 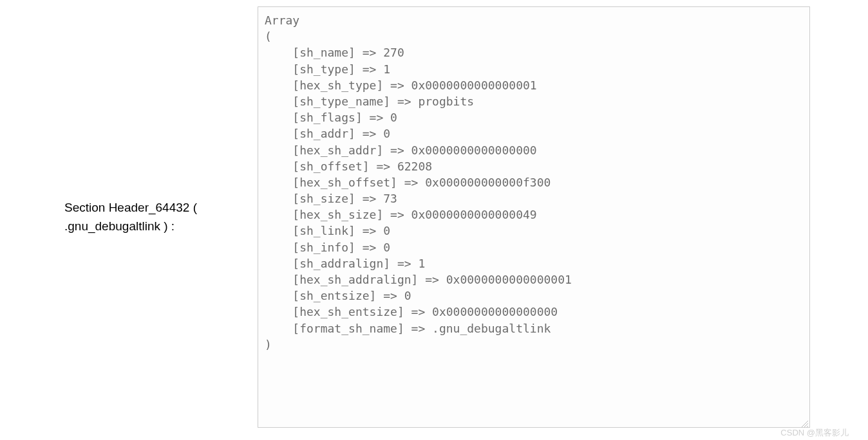 I want to click on resize-handle-icon, so click(x=804, y=422).